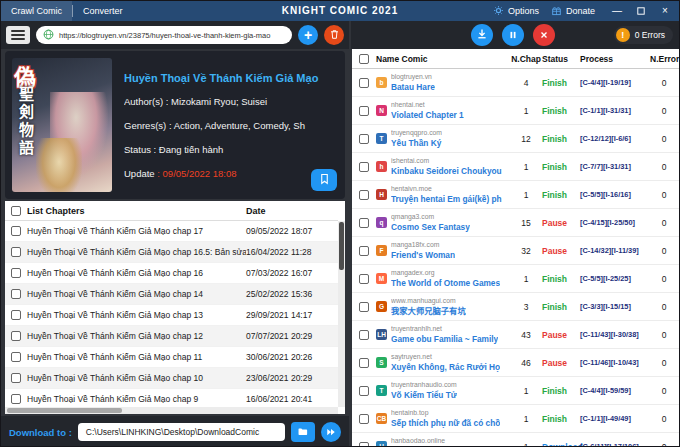 The height and width of the screenshot is (447, 680). Describe the element at coordinates (413, 88) in the screenshot. I see `comic-name: Batau Hare` at that location.